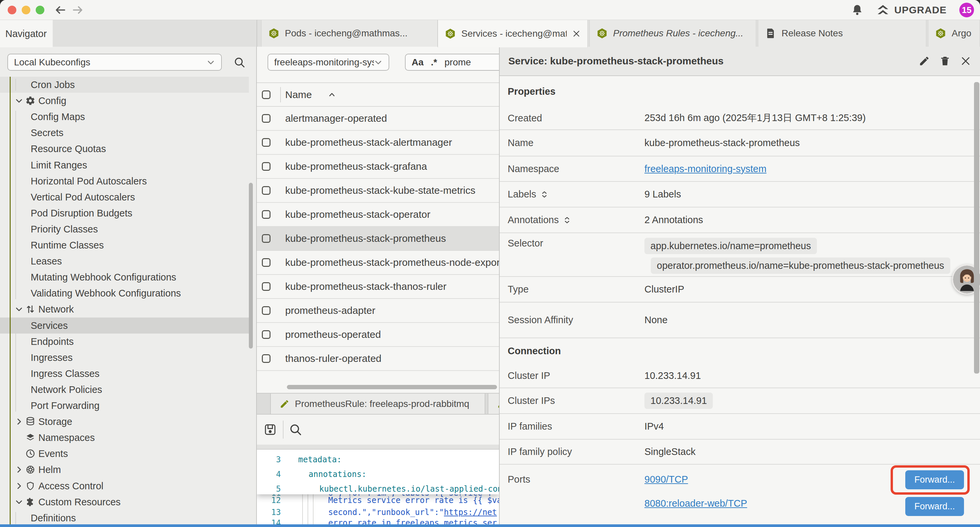  I want to click on notifications-bell-icon, so click(858, 10).